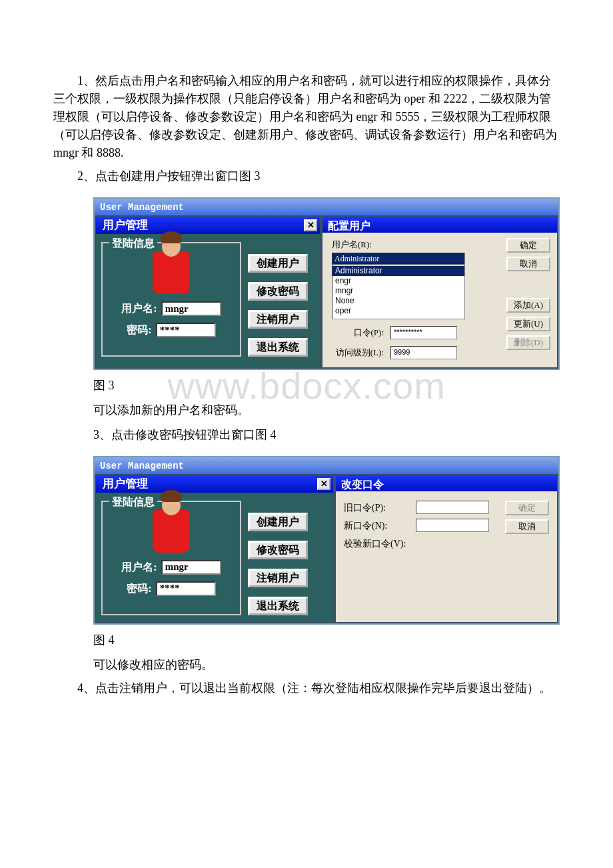  I want to click on paragraph-6: 4、点击注销用户，可以退出当前权限（注：每次登陆相应权限操作完毕后要退出登陆）。, so click(306, 688).